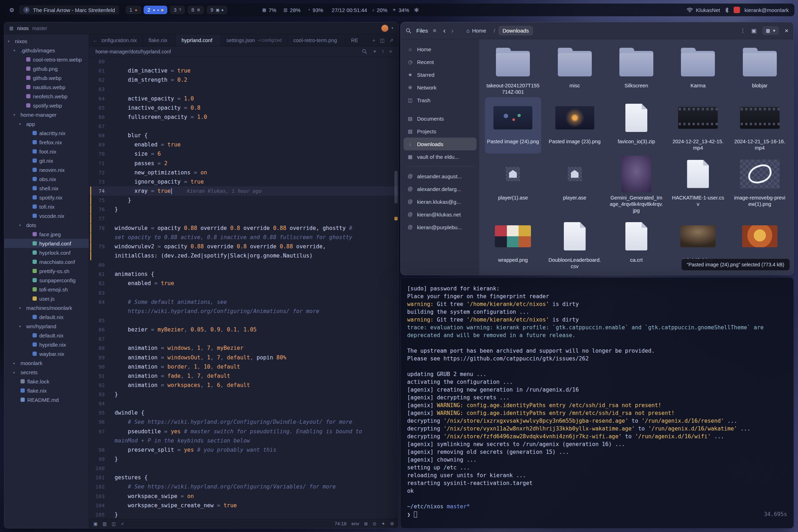 The width and height of the screenshot is (798, 532). Describe the element at coordinates (178, 10) in the screenshot. I see `workspace-button: 3 ?` at that location.